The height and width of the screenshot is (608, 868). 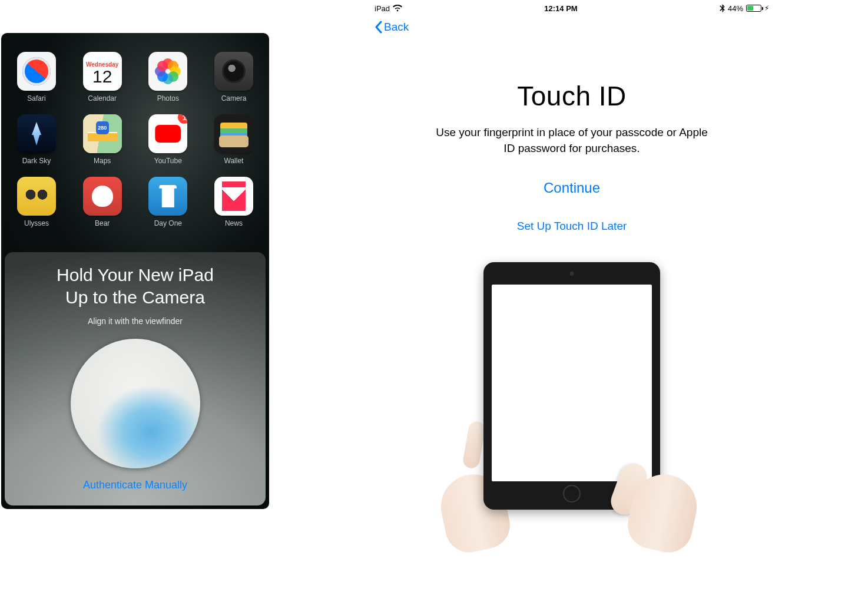 I want to click on ulysses-icon, so click(x=37, y=196).